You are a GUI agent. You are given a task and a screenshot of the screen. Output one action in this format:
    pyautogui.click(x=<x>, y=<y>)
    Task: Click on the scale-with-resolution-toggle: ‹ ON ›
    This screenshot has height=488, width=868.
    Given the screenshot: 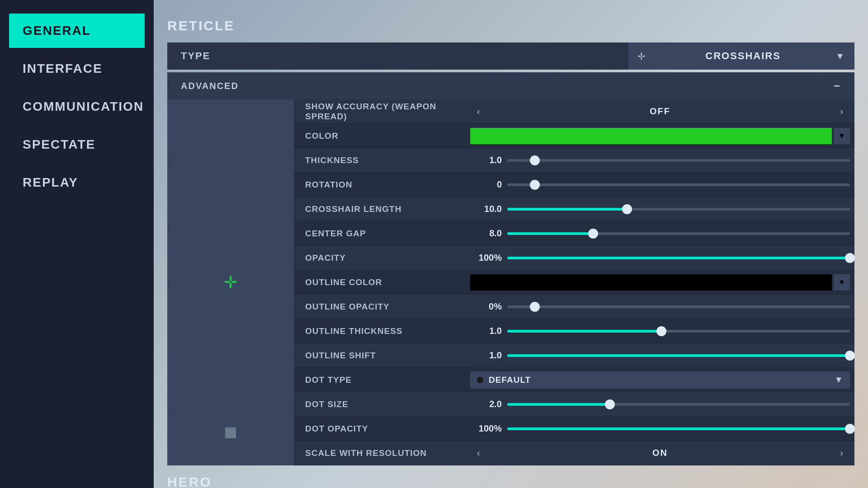 What is the action you would take?
    pyautogui.click(x=660, y=453)
    